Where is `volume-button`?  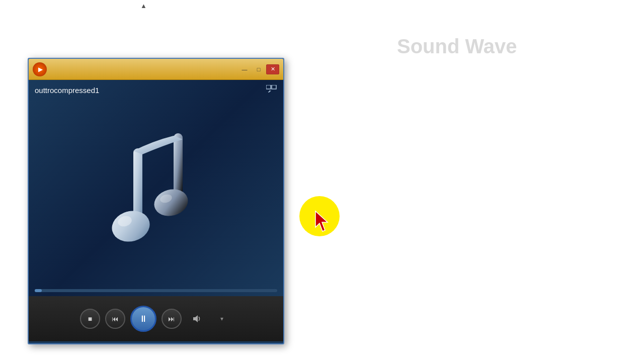 volume-button is located at coordinates (197, 319).